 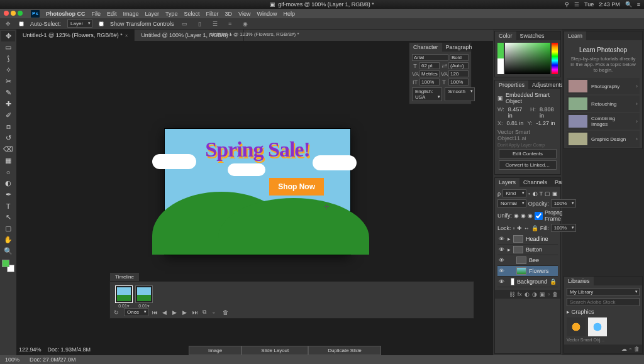 I want to click on blend-mode-dropdown: Normal, so click(x=512, y=204).